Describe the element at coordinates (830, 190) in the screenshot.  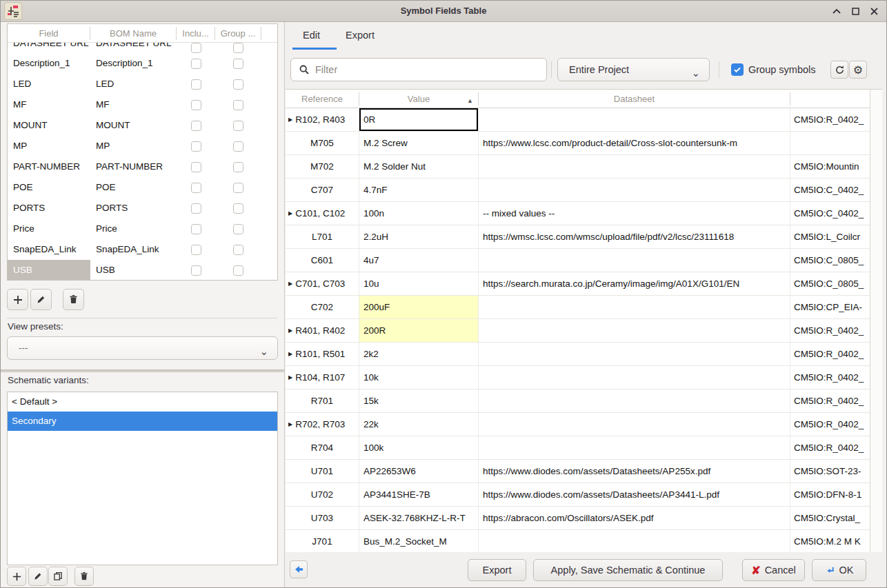
I see `footprint-cell: CM5IO:C_0402_` at that location.